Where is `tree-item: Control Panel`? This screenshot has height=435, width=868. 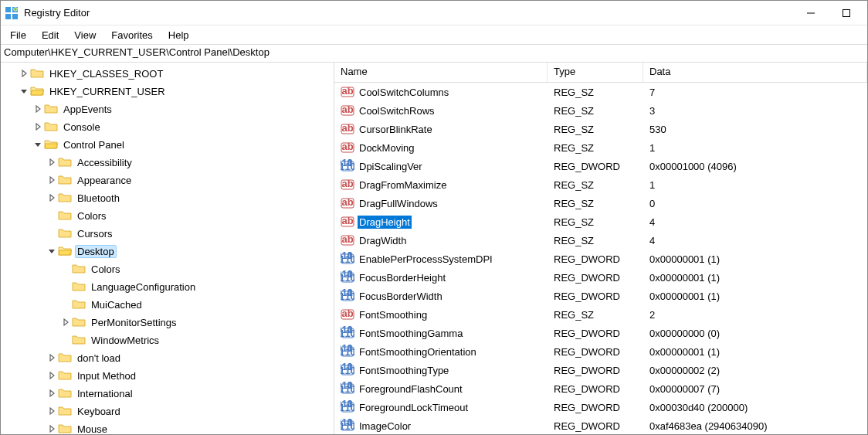
tree-item: Control Panel is located at coordinates (167, 144).